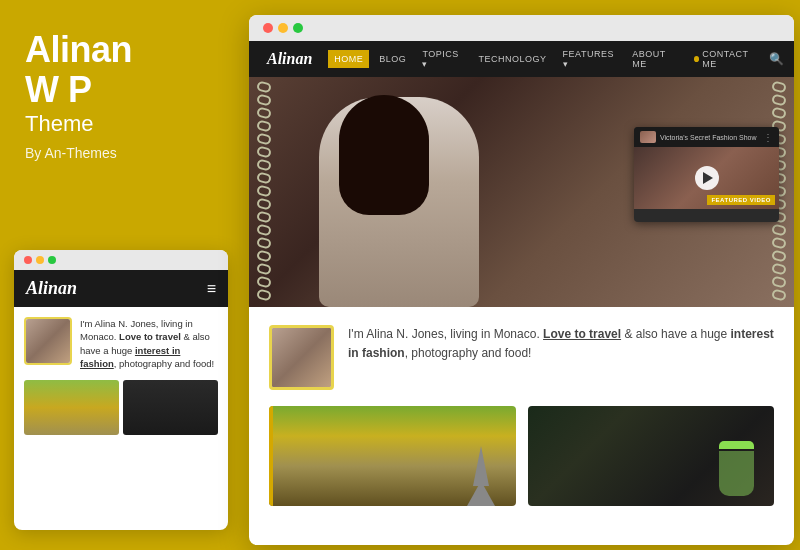  What do you see at coordinates (652, 456) in the screenshot?
I see `thumb-drink` at bounding box center [652, 456].